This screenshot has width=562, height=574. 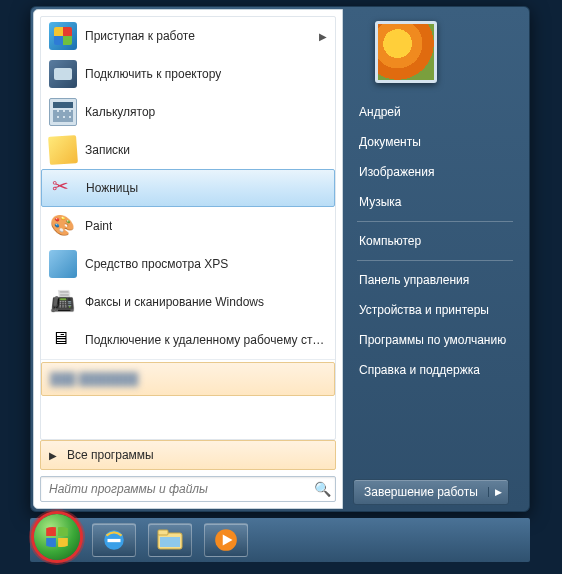 I want to click on program-label: Приступая к работе, so click(x=140, y=36).